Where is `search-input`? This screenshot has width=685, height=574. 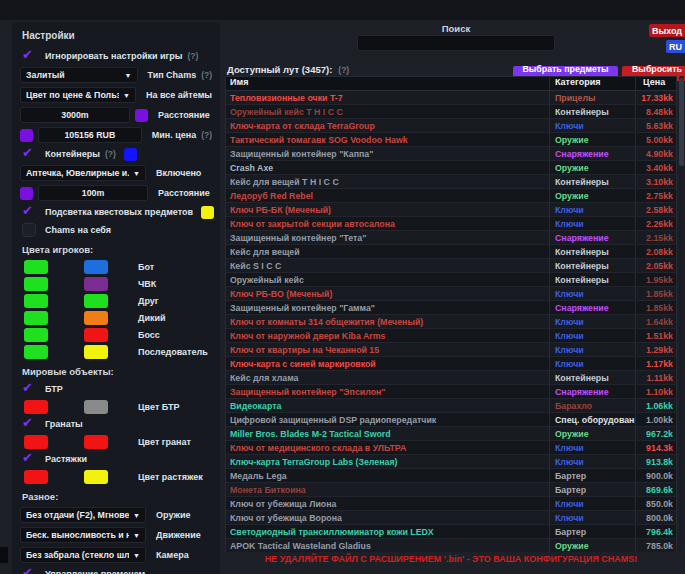
search-input is located at coordinates (456, 43).